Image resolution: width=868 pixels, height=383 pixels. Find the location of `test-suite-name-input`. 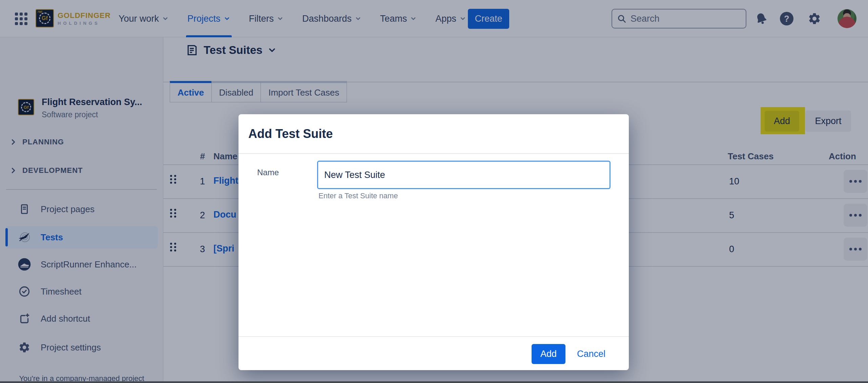

test-suite-name-input is located at coordinates (464, 175).